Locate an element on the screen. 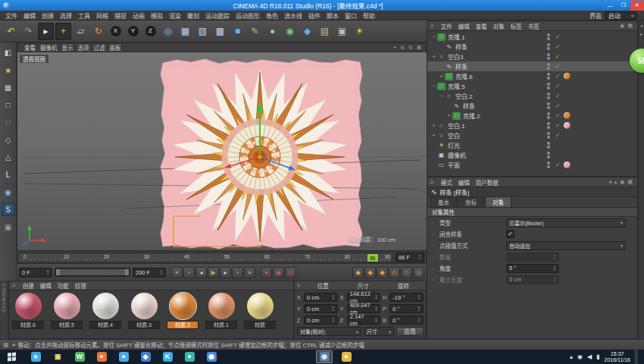 The width and height of the screenshot is (644, 364). timeline-ruler: 0102030405060708090 86 is located at coordinates (205, 258).